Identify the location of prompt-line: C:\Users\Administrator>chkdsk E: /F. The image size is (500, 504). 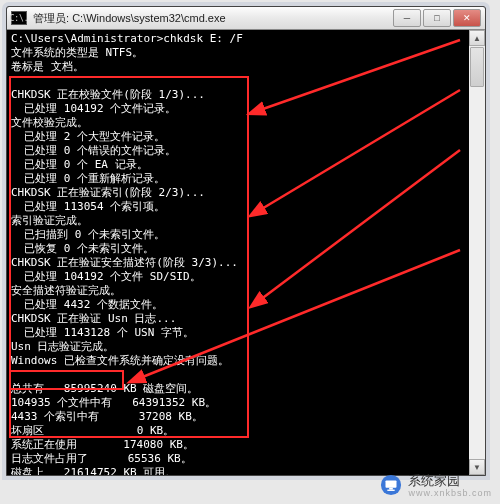
(127, 38).